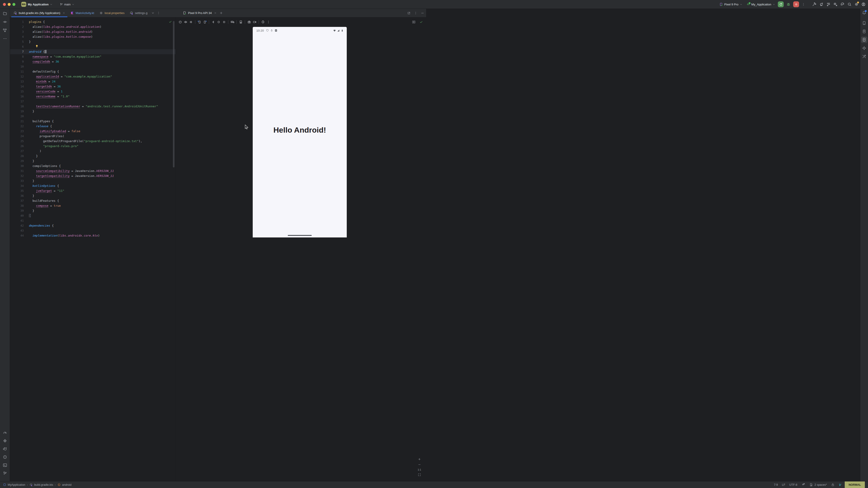  Describe the element at coordinates (20, 196) in the screenshot. I see `line-number: 36` at that location.